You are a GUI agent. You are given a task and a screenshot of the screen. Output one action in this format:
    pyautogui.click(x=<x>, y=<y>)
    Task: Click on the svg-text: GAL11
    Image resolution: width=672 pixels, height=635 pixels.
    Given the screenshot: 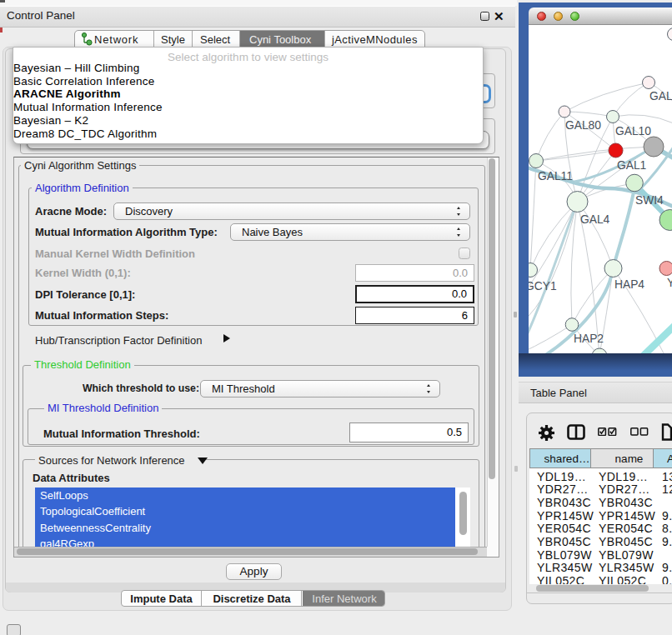 What is the action you would take?
    pyautogui.click(x=555, y=177)
    